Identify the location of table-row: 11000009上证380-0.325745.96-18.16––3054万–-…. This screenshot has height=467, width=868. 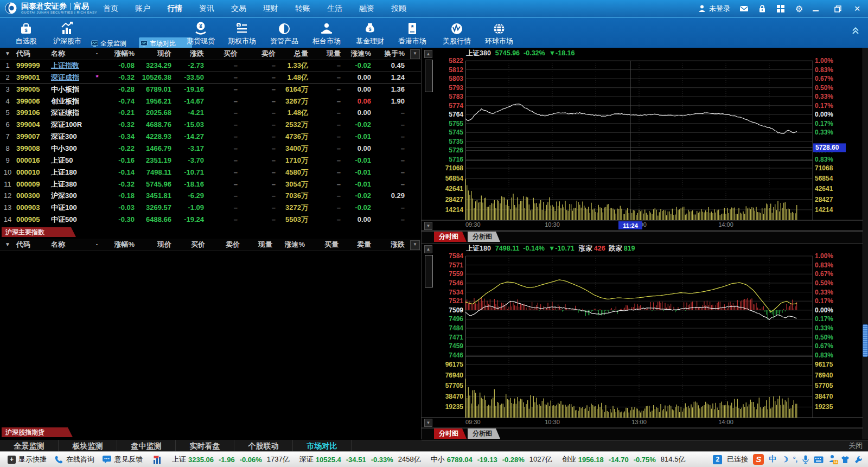
(210, 184).